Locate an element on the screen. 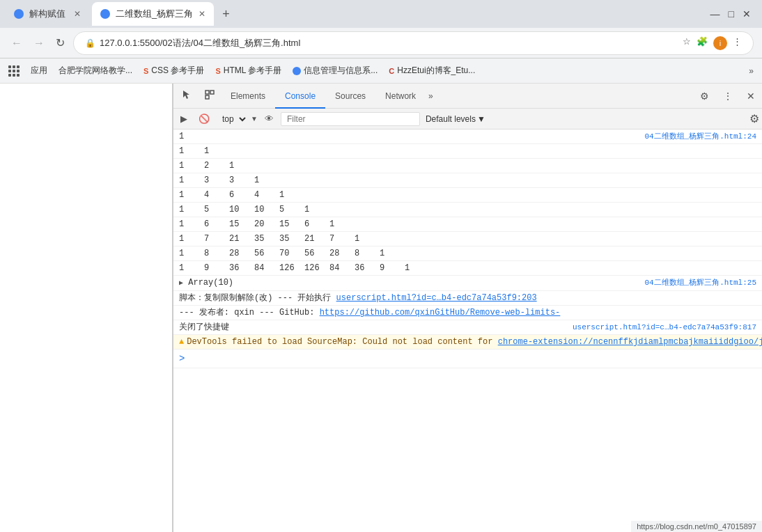  console-row-4: 1 3 3 1 is located at coordinates (468, 181).